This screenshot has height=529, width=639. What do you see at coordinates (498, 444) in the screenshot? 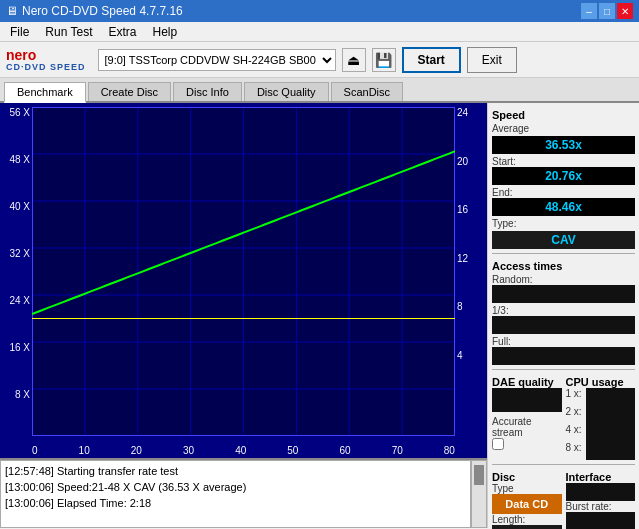
I see `accurate-stream-checkbox` at bounding box center [498, 444].